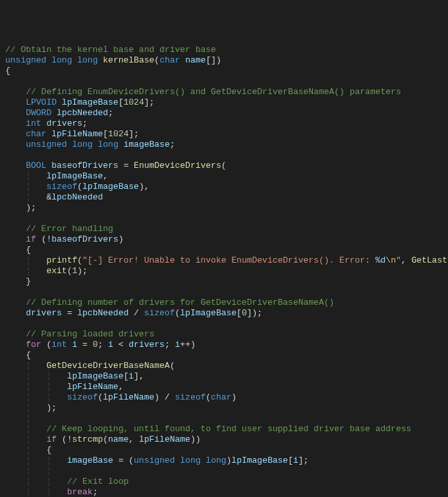  I want to click on code-line: ¦ printf("[-] Error! Unable to invoke En…, so click(224, 261).